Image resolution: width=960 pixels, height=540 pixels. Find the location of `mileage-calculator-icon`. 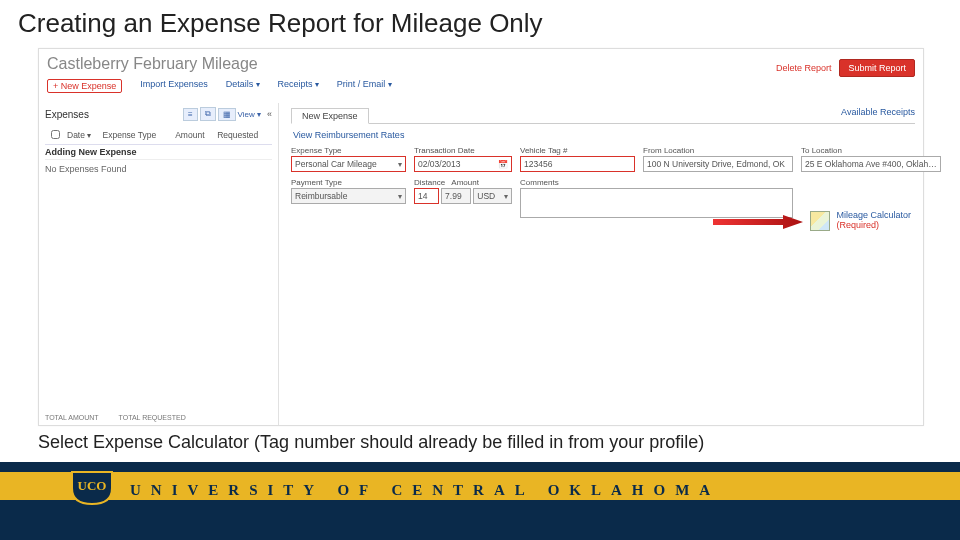

mileage-calculator-icon is located at coordinates (820, 221).